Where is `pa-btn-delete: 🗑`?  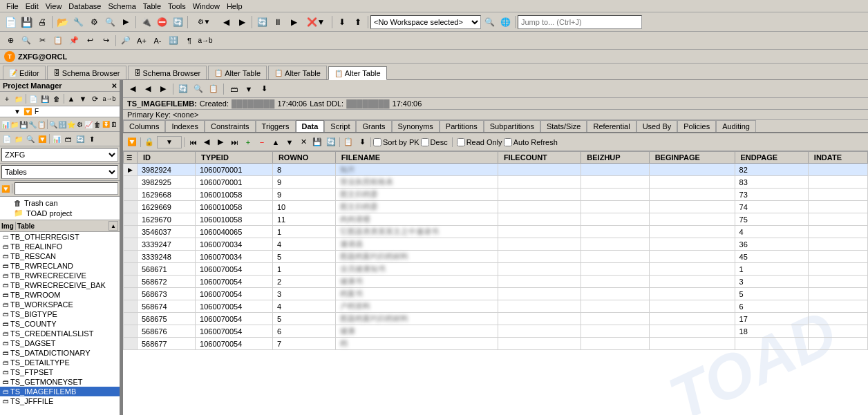 pa-btn-delete: 🗑 is located at coordinates (57, 99).